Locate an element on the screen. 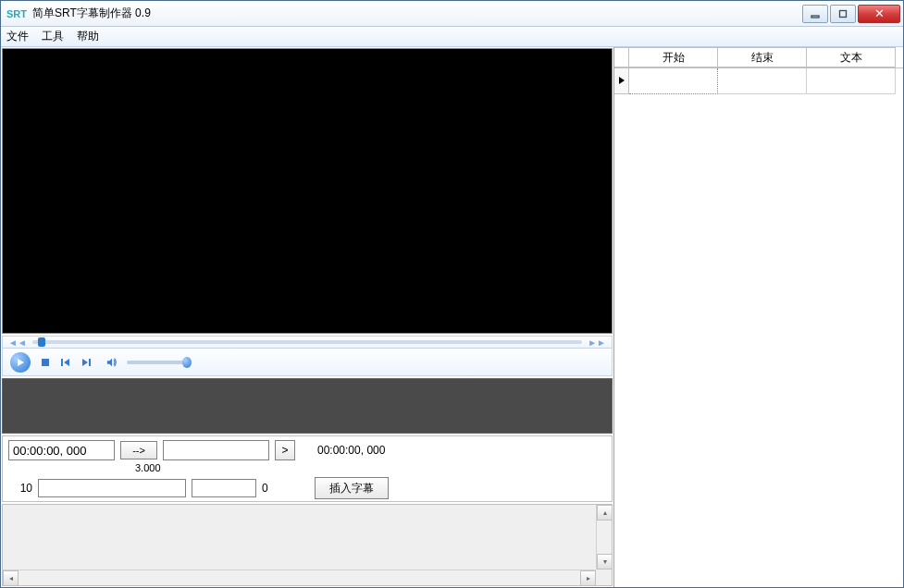 The width and height of the screenshot is (904, 588). stop-button is located at coordinates (45, 362).